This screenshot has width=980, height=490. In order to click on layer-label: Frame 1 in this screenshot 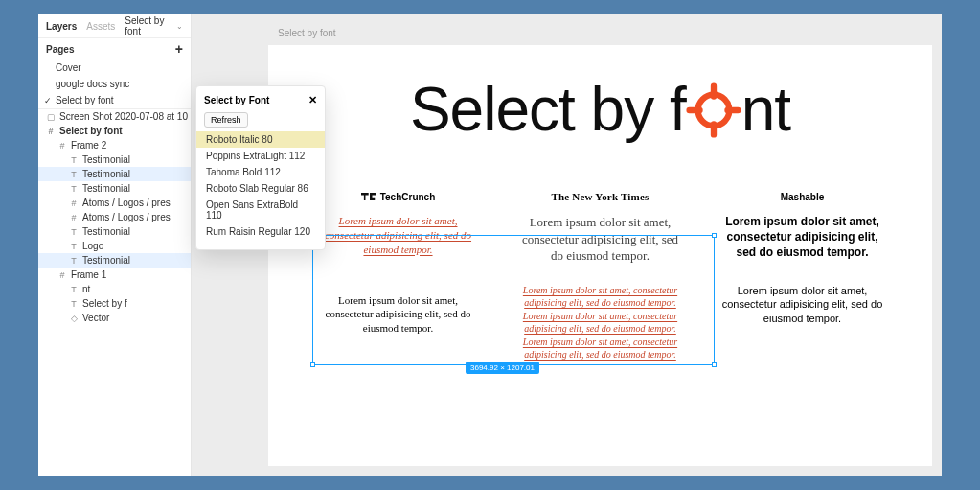, I will do `click(88, 274)`.